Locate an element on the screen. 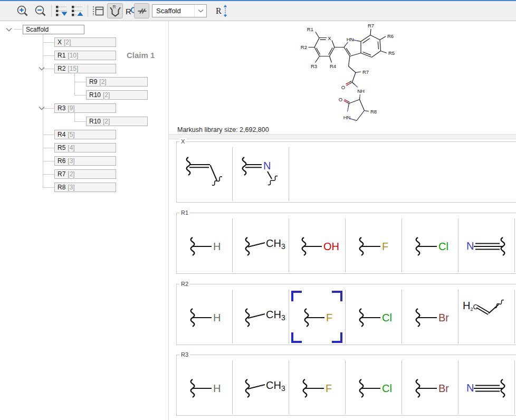 Image resolution: width=516 pixels, height=420 pixels. tree-node-r10: R10[2] is located at coordinates (117, 95).